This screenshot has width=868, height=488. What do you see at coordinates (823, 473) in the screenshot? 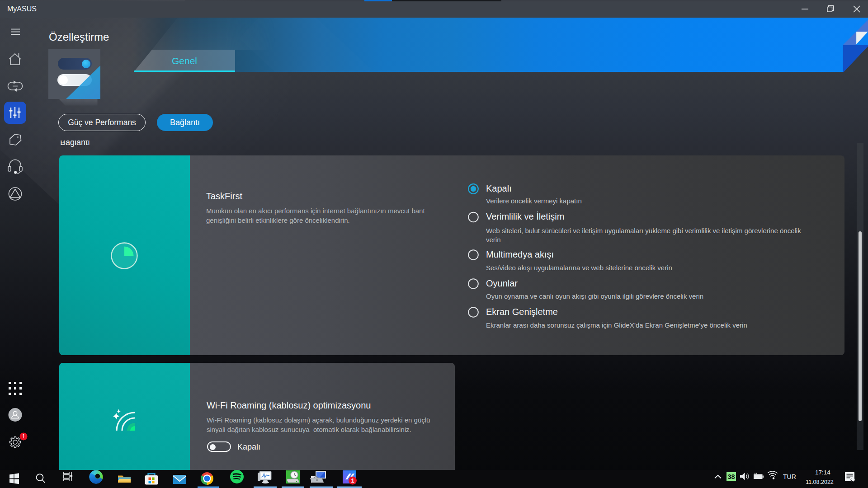
I see `svg-text: 17:14` at bounding box center [823, 473].